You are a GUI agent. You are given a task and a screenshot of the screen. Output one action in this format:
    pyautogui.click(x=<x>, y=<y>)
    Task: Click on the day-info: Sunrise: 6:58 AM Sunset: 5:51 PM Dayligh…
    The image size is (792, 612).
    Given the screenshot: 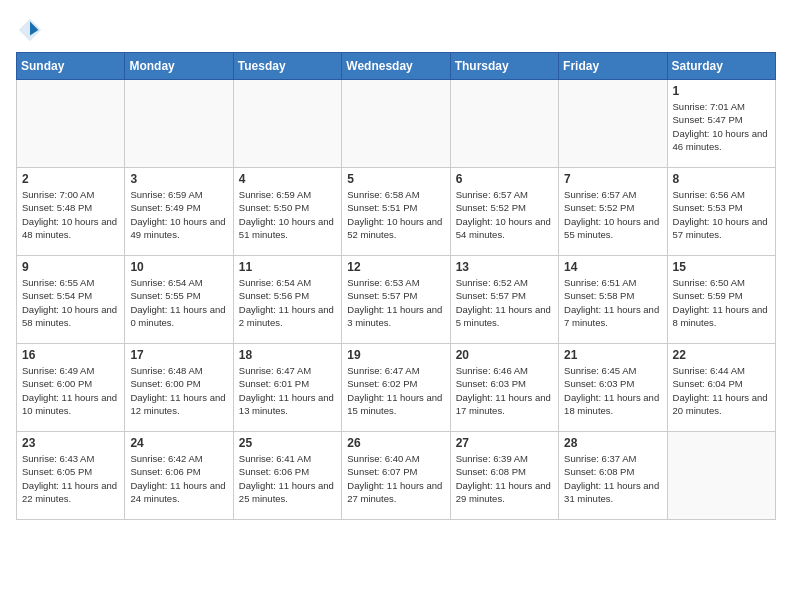 What is the action you would take?
    pyautogui.click(x=396, y=214)
    